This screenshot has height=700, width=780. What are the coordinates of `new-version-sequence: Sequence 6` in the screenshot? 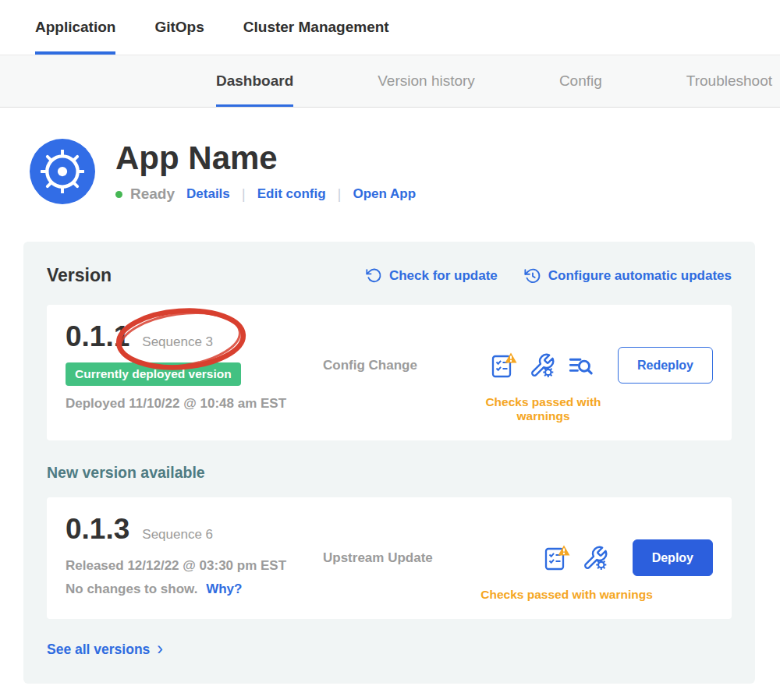 It's located at (178, 535).